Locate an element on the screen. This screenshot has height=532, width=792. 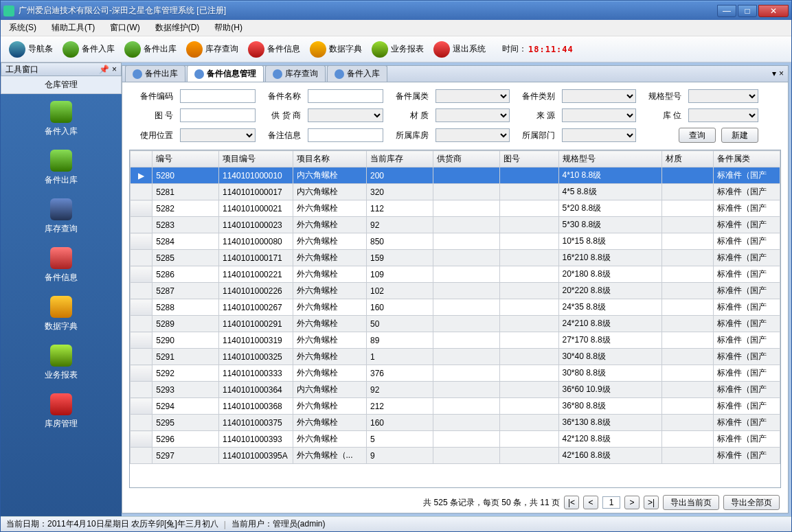
sidebar-item-库存查询: 库存查询 is located at coordinates (61, 217).